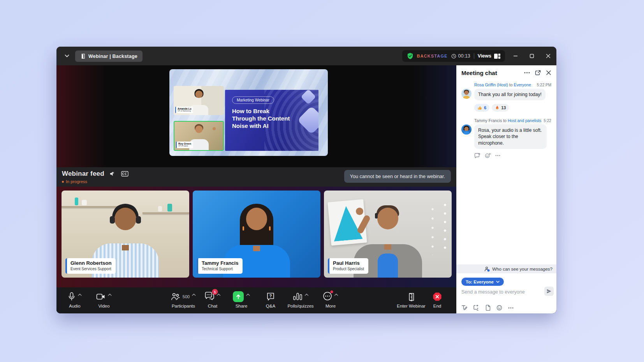 This screenshot has height=362, width=644. Describe the element at coordinates (75, 299) in the screenshot. I see `audio-button: Audio` at that location.